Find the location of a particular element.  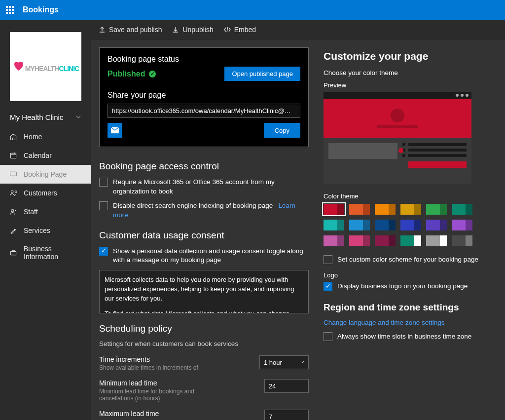

require-account-checkbox is located at coordinates (104, 182).